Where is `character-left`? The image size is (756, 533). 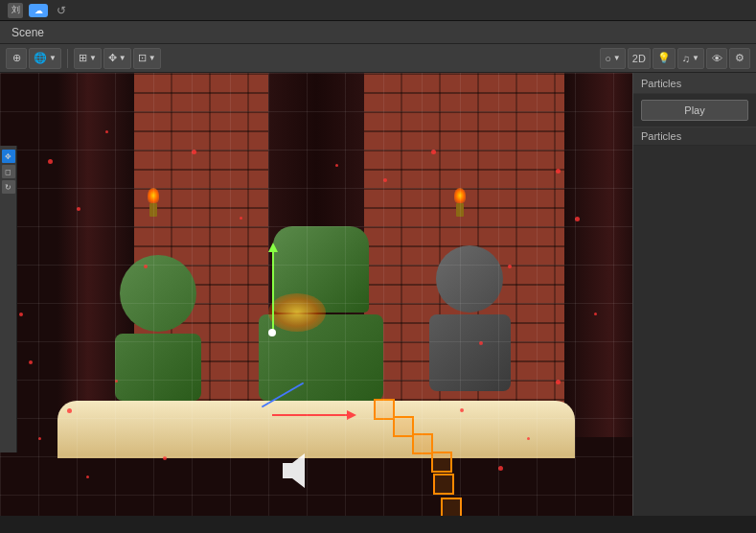 character-left is located at coordinates (158, 327).